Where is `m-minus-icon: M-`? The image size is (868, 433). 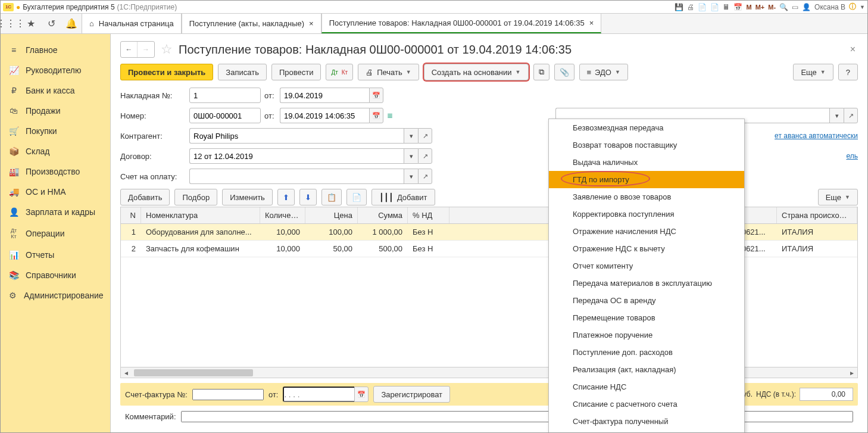
m-minus-icon: M- is located at coordinates (772, 7).